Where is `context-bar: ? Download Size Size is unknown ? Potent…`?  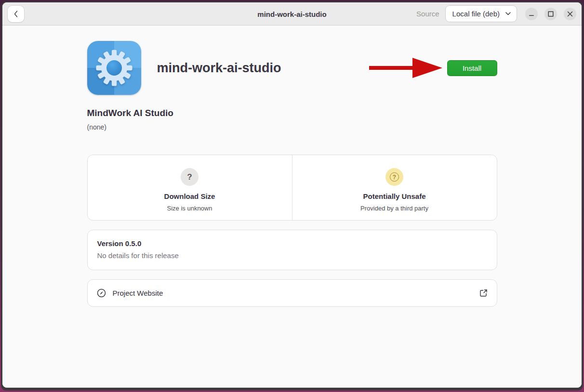 context-bar: ? Download Size Size is unknown ? Potent… is located at coordinates (292, 188).